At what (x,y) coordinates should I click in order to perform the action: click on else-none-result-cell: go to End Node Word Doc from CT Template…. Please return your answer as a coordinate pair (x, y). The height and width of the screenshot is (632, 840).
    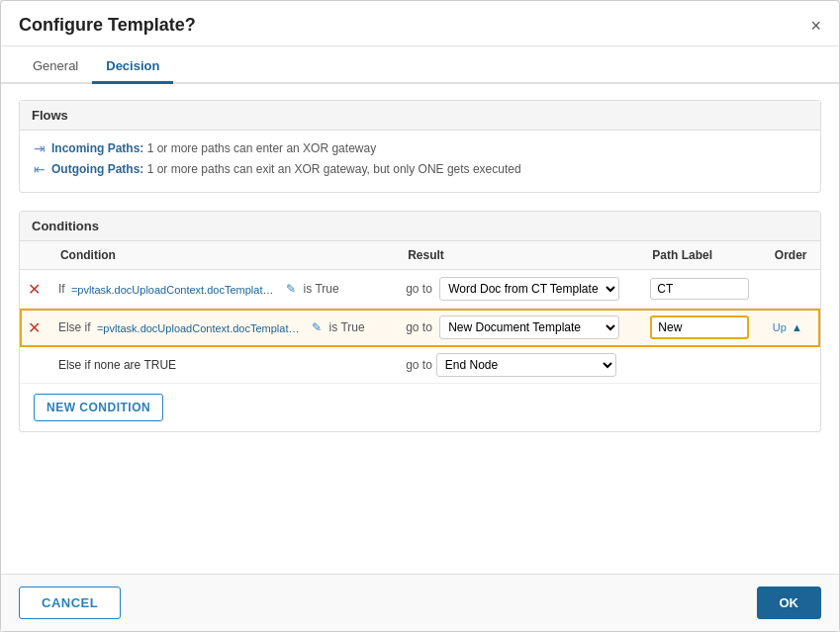
    Looking at the image, I should click on (520, 366).